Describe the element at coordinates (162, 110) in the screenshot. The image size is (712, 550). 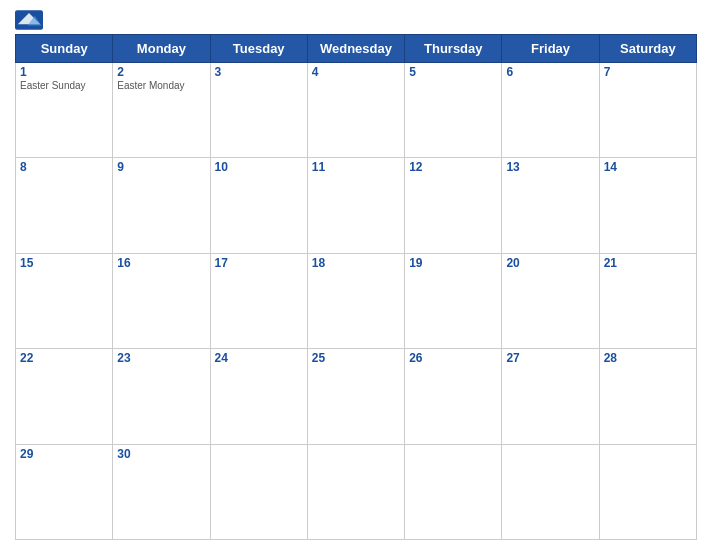
I see `calendar-day-cell: 2Easter Monday` at that location.